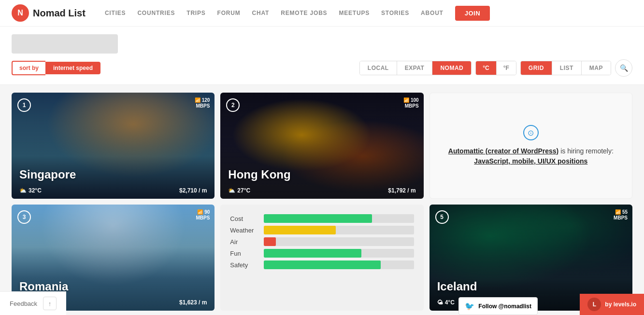 The width and height of the screenshot is (644, 315). What do you see at coordinates (202, 103) in the screenshot?
I see `city-speed-singapore: 📶 120MBPS` at bounding box center [202, 103].